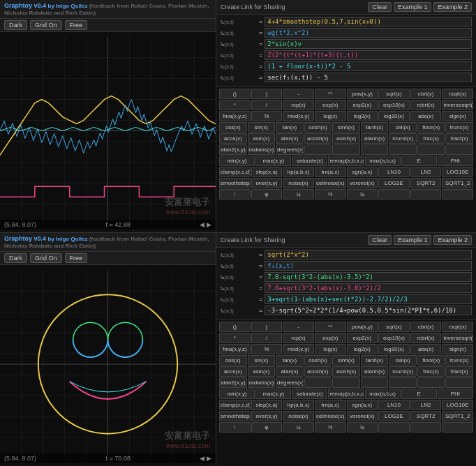 This screenshot has height=466, width=476. I want to click on key2-PHI: PHI, so click(455, 393).